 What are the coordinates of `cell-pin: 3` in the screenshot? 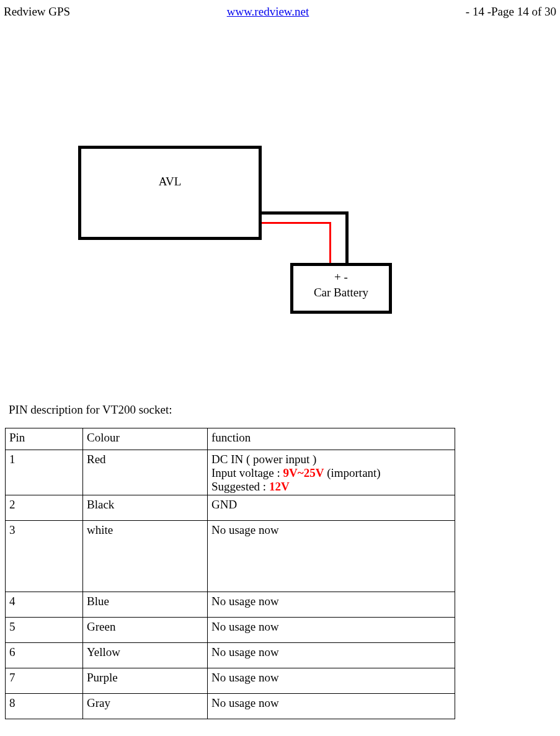 It's located at (45, 557).